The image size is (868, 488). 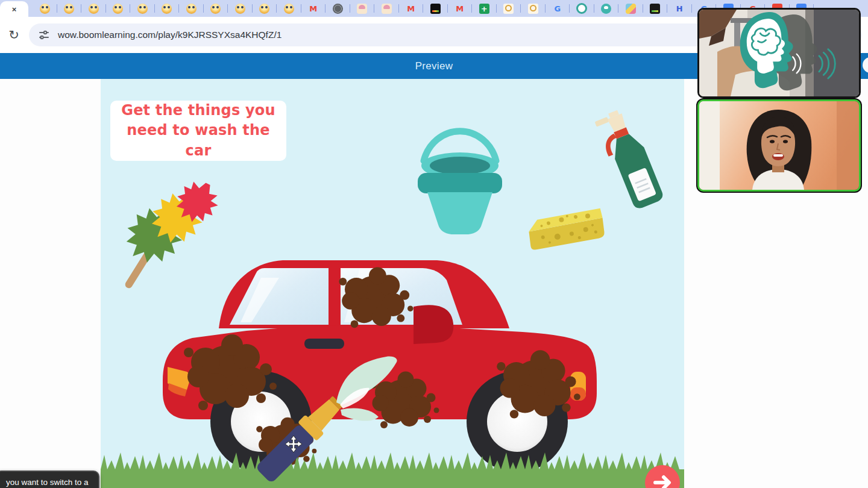 I want to click on movie-favicon, so click(x=655, y=8).